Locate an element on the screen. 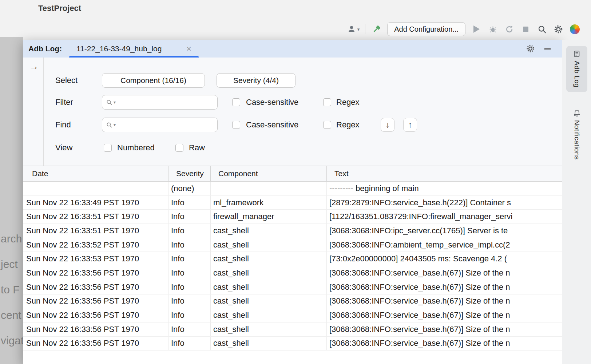 This screenshot has height=364, width=591. debug-button is located at coordinates (493, 29).